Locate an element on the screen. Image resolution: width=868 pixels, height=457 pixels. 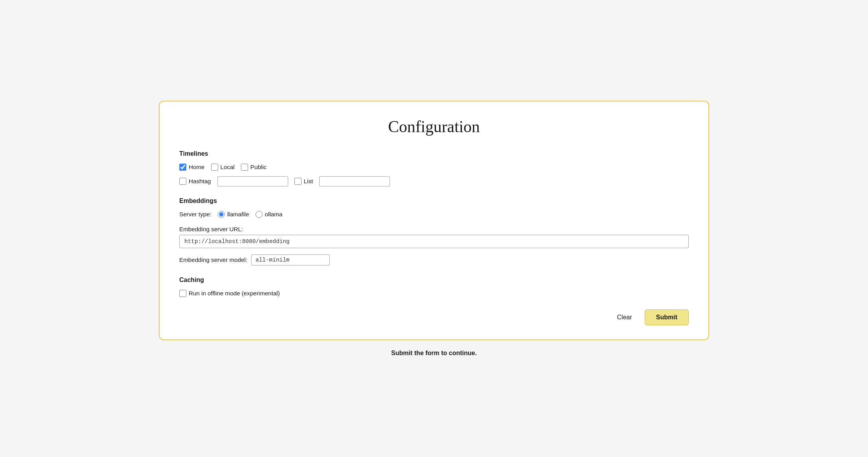
server-type-row: Server type: llamafile ollama is located at coordinates (434, 214).